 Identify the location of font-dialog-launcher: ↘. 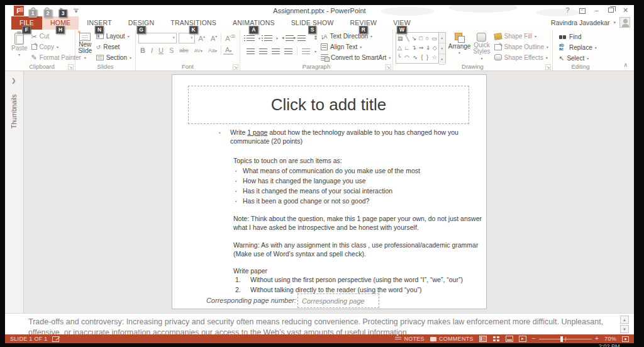
(235, 67).